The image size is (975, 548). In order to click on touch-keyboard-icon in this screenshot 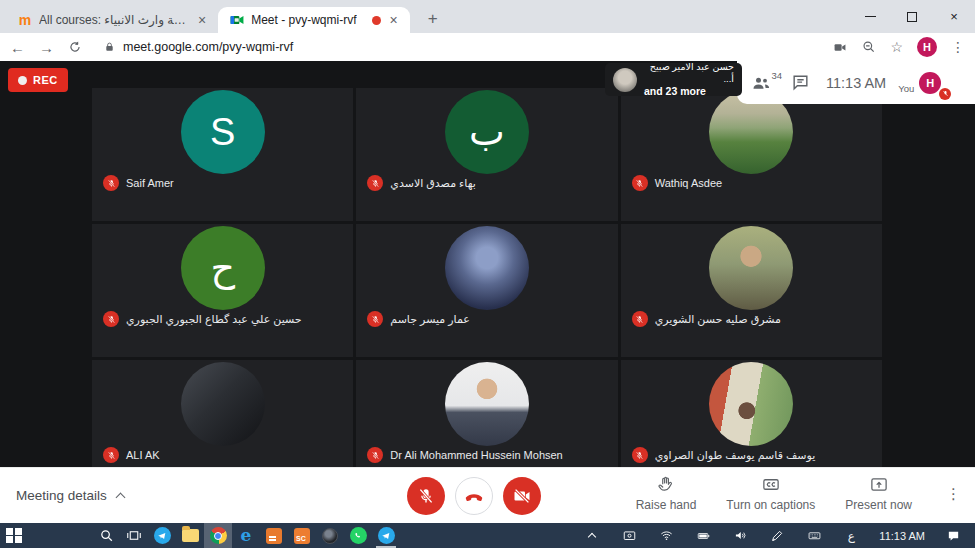, I will do `click(814, 536)`.